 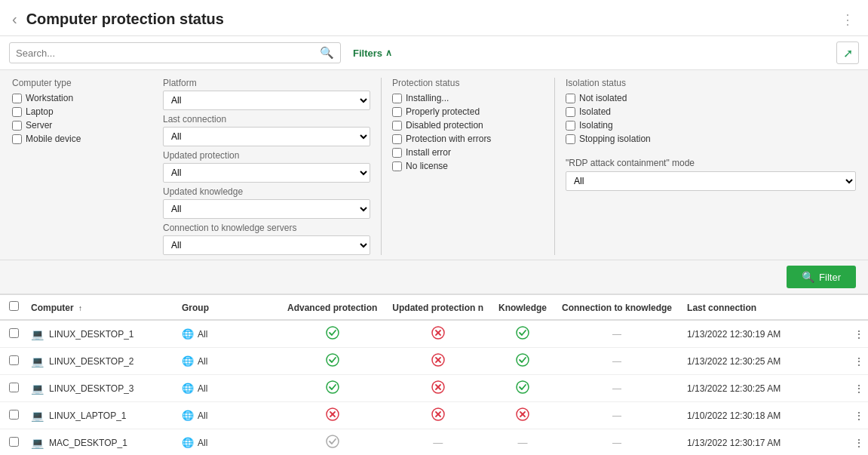 What do you see at coordinates (710, 125) in the screenshot?
I see `isolation-isolating: Isolating` at bounding box center [710, 125].